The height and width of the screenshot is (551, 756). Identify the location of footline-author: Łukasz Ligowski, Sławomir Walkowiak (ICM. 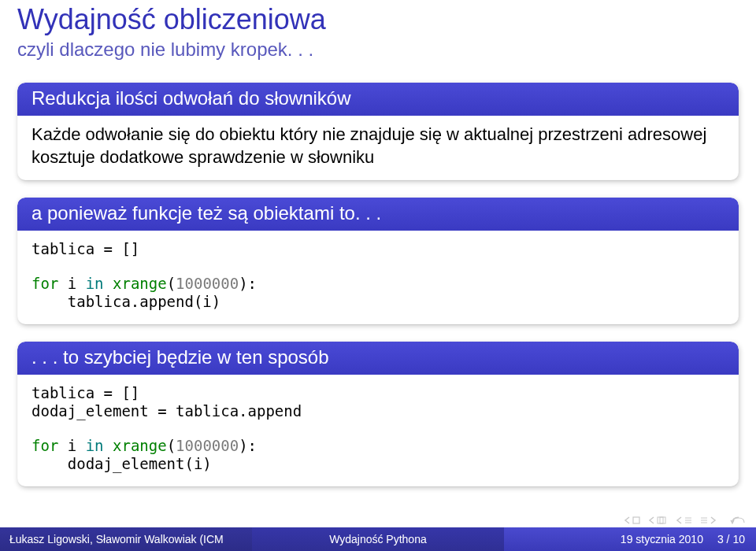
(126, 539).